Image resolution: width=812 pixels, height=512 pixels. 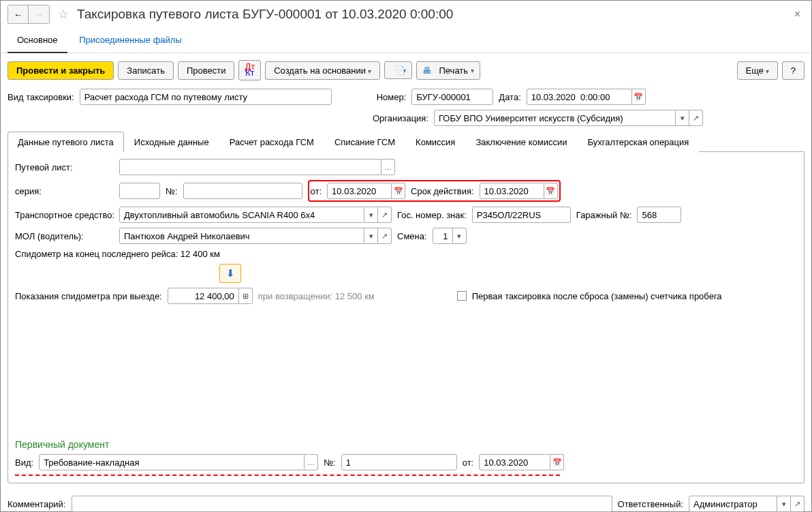 What do you see at coordinates (272, 142) in the screenshot?
I see `tab-fuel-calc: Расчет расхода ГСМ` at bounding box center [272, 142].